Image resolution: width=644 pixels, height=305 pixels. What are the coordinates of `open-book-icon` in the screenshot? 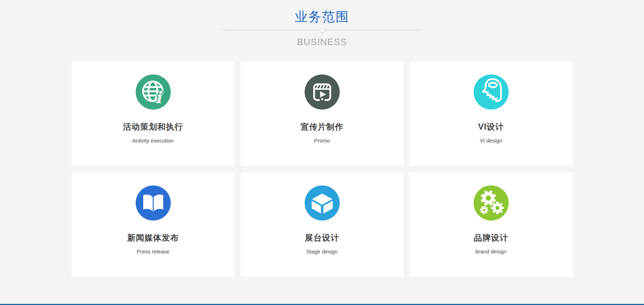 It's located at (153, 203).